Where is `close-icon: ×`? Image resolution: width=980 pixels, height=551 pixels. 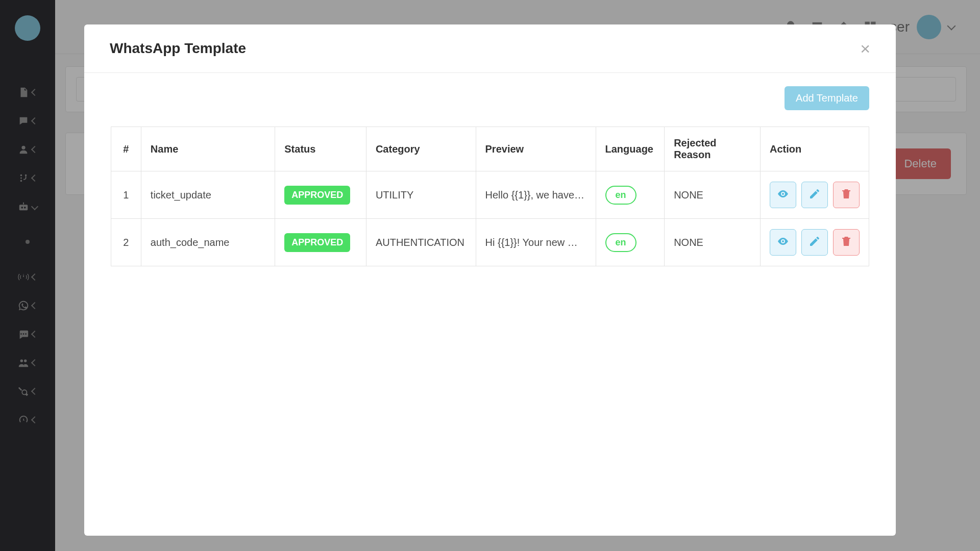 close-icon: × is located at coordinates (865, 48).